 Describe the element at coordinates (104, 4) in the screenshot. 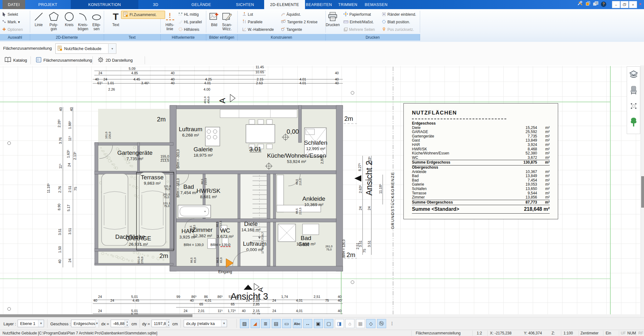

I see `tab-konstruktion: KONSTRUKTION` at that location.